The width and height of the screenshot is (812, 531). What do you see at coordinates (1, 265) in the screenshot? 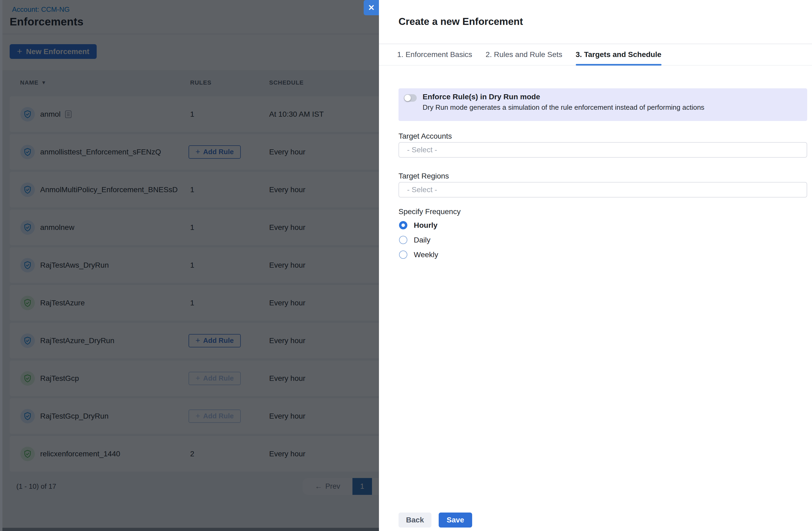
I see `left-window-edge` at bounding box center [1, 265].